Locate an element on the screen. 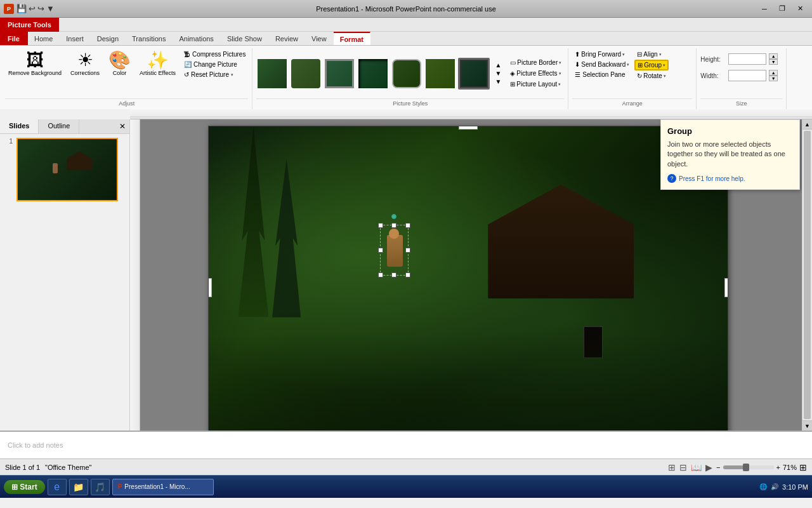  canvas-handle-top is located at coordinates (468, 128).